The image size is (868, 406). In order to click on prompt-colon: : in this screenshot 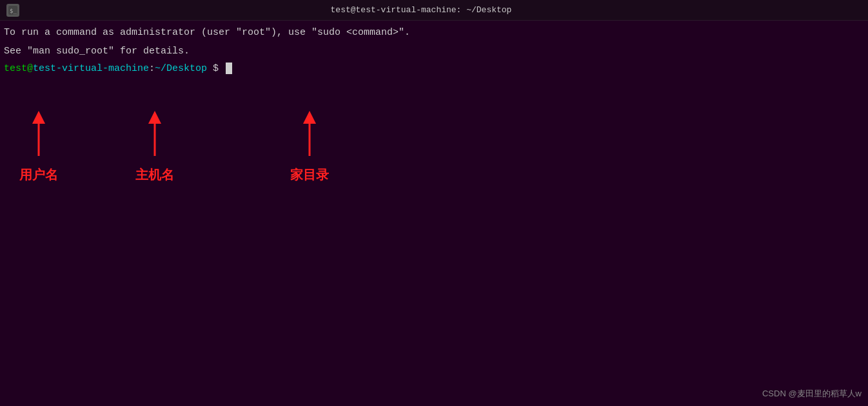, I will do `click(152, 68)`.